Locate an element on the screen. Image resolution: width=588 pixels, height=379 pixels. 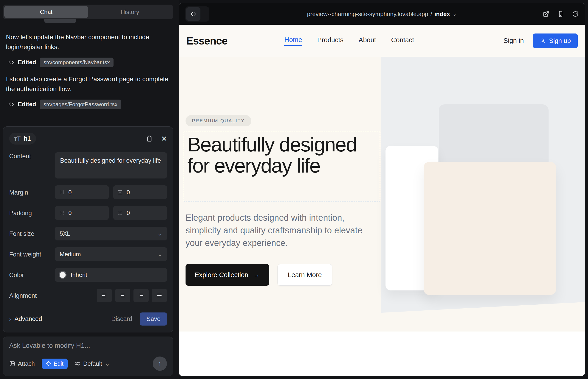
nav-products: Products is located at coordinates (330, 41).